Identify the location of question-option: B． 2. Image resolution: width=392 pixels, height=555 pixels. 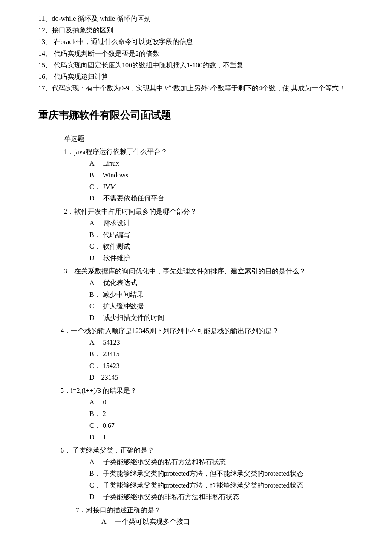
(196, 414).